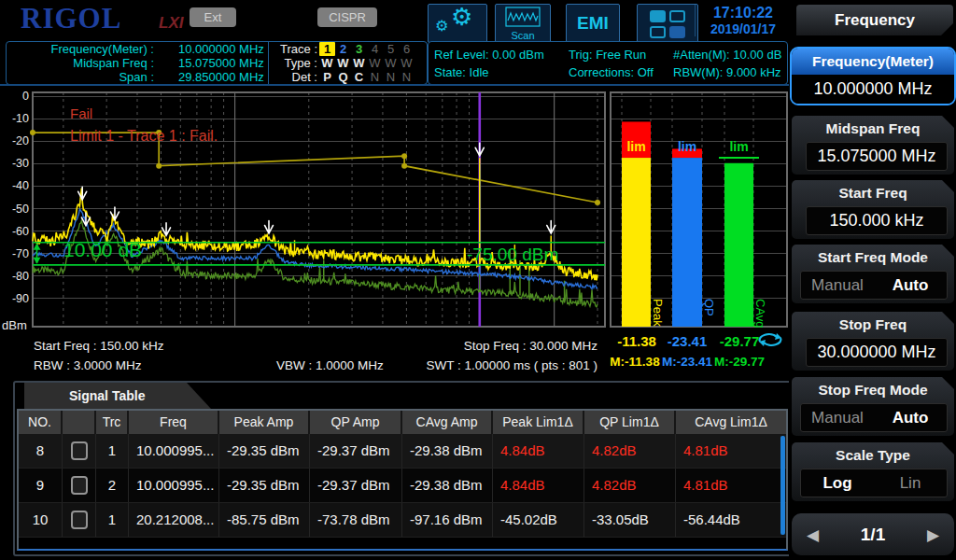 This screenshot has height=560, width=956. What do you see at coordinates (347, 17) in the screenshot?
I see `cispr-badge: CISPR` at bounding box center [347, 17].